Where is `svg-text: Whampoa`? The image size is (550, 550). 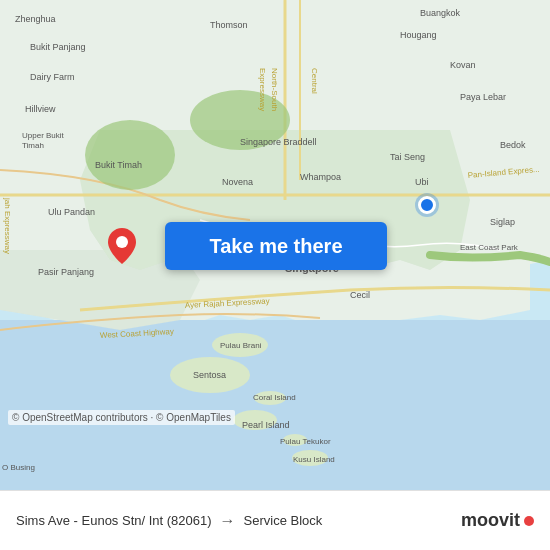
svg-text: Whampoa is located at coordinates (320, 177).